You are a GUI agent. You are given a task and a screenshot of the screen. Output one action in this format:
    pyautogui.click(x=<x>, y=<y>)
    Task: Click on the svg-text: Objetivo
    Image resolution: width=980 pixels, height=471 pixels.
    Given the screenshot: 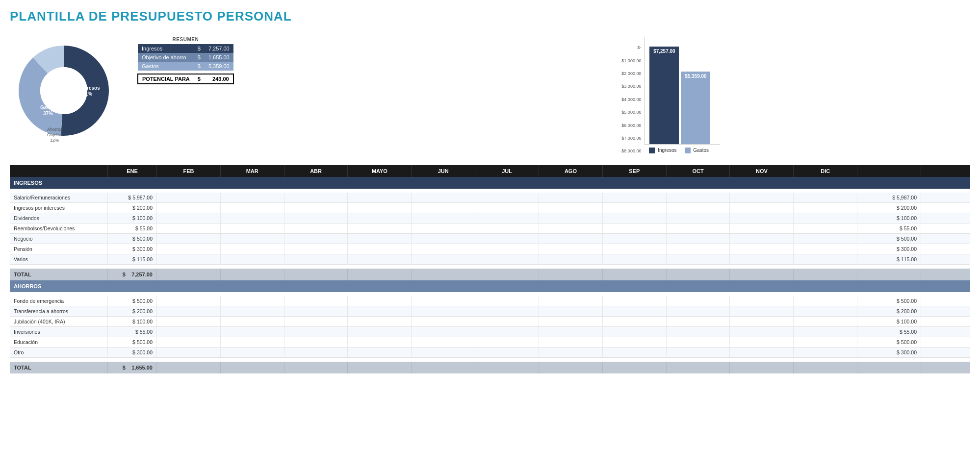 What is the action you would take?
    pyautogui.click(x=55, y=135)
    